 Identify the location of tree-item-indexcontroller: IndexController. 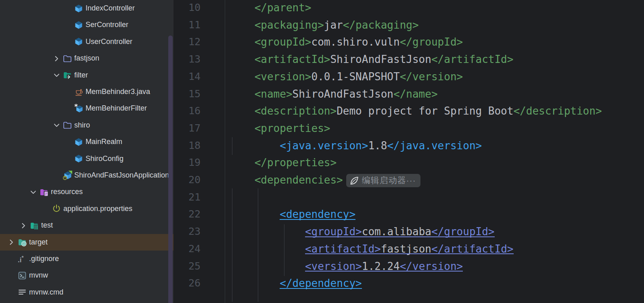
(87, 8).